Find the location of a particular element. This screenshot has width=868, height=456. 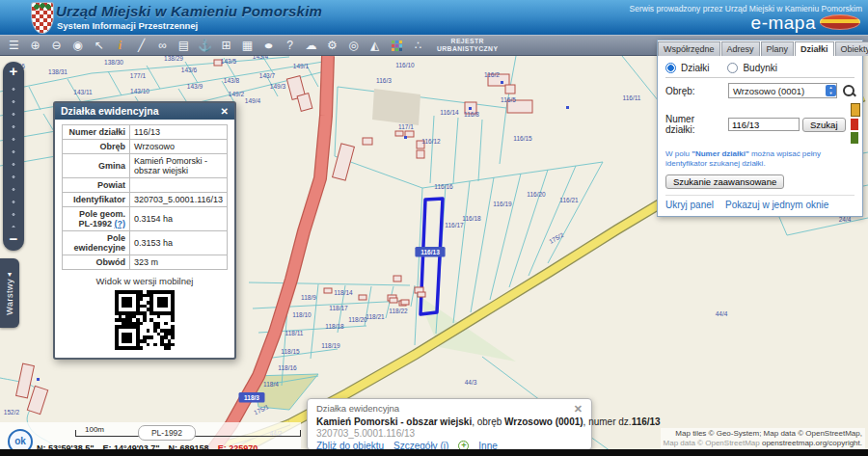

zoom-in-icon: ⊕ is located at coordinates (35, 45).